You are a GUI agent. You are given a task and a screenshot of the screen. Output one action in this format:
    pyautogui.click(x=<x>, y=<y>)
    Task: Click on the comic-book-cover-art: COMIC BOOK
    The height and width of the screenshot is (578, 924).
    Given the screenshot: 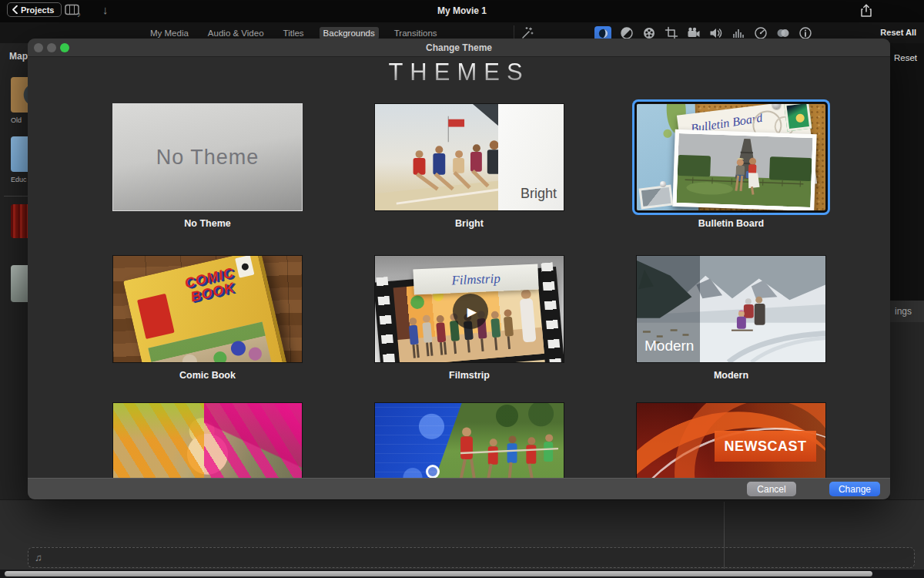 What is the action you would take?
    pyautogui.click(x=206, y=309)
    